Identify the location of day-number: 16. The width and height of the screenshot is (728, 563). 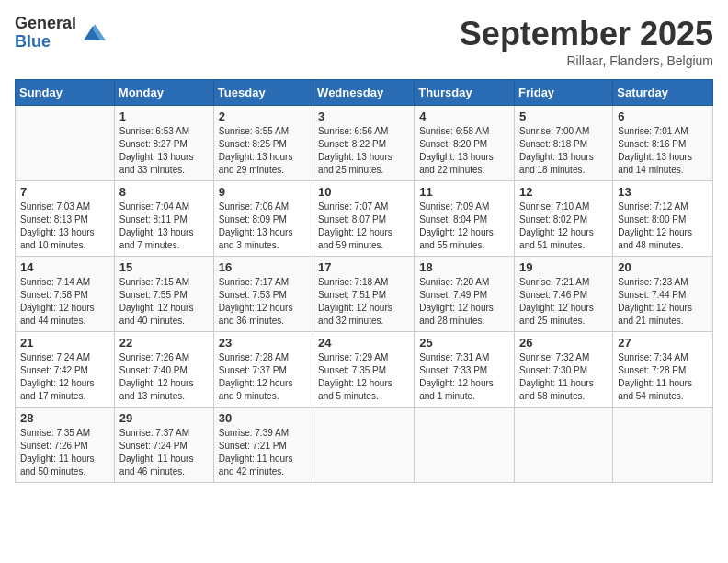
(263, 267).